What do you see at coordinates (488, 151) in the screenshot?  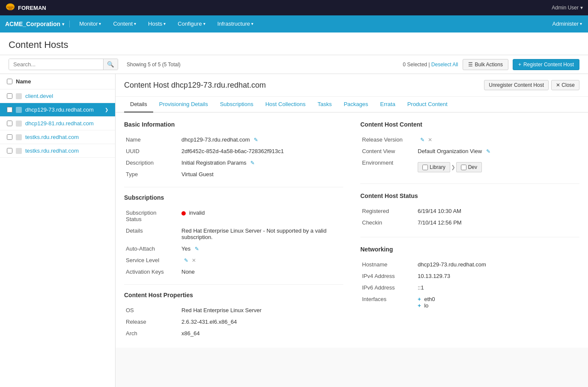 I see `content-view-edit-icon: ✎` at bounding box center [488, 151].